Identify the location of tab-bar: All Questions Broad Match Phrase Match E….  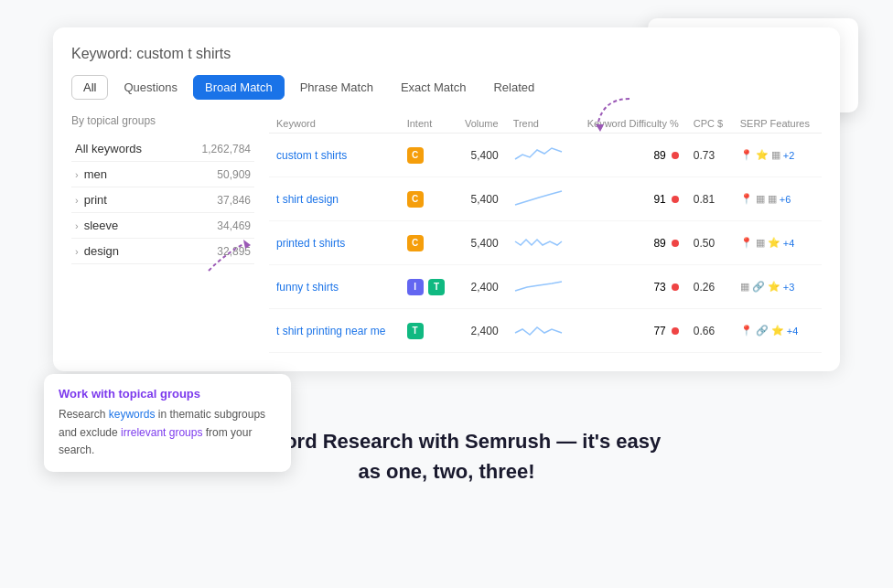
(446, 88).